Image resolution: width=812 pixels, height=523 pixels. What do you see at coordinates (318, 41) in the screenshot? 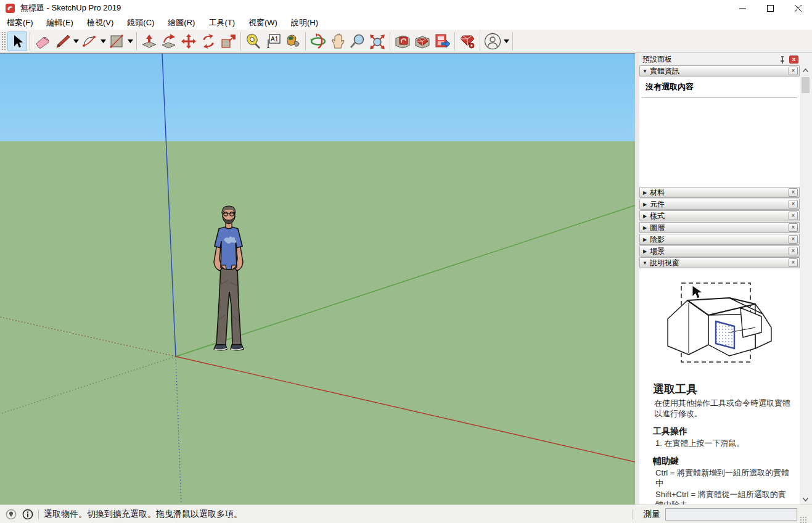
I see `orbit-tool-button` at bounding box center [318, 41].